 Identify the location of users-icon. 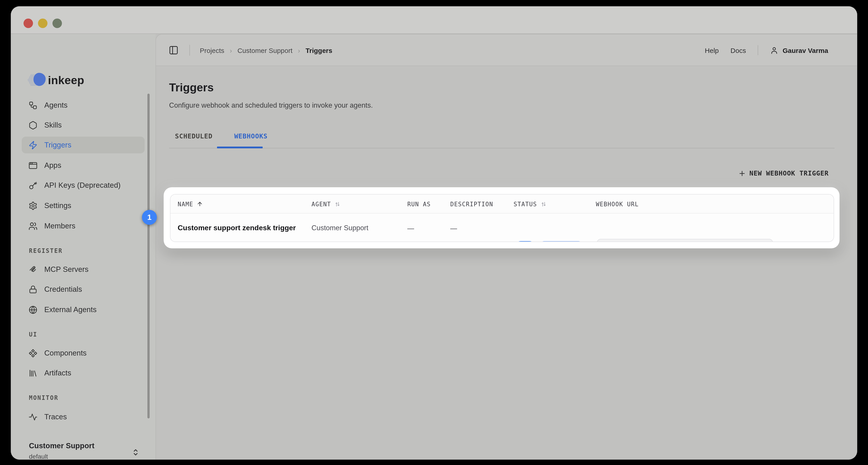
(33, 226).